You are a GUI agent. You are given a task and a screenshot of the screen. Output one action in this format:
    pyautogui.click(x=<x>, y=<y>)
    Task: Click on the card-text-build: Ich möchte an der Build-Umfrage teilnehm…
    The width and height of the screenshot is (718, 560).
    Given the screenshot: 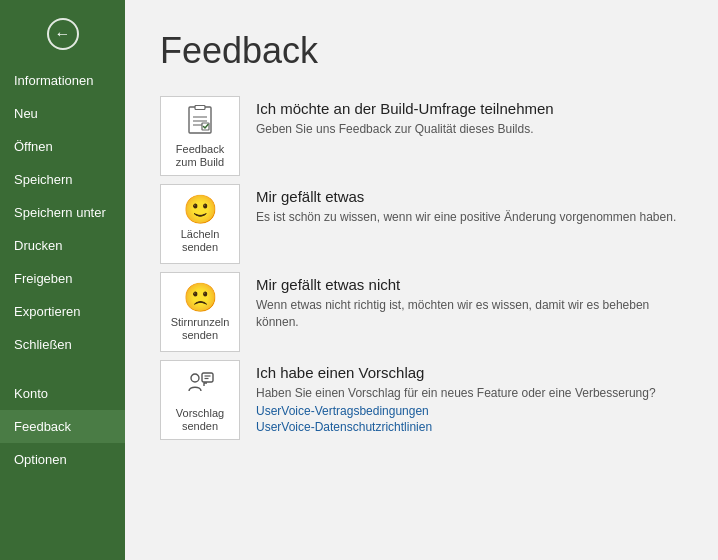 What is the action you would take?
    pyautogui.click(x=405, y=117)
    